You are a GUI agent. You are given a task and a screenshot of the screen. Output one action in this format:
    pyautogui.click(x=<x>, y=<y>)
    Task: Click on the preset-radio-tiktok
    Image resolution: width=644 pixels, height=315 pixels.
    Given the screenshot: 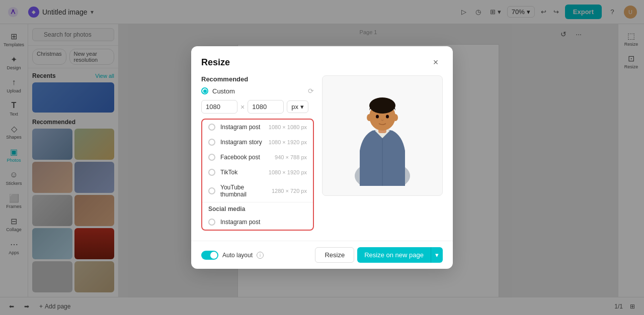 What is the action you would take?
    pyautogui.click(x=212, y=172)
    